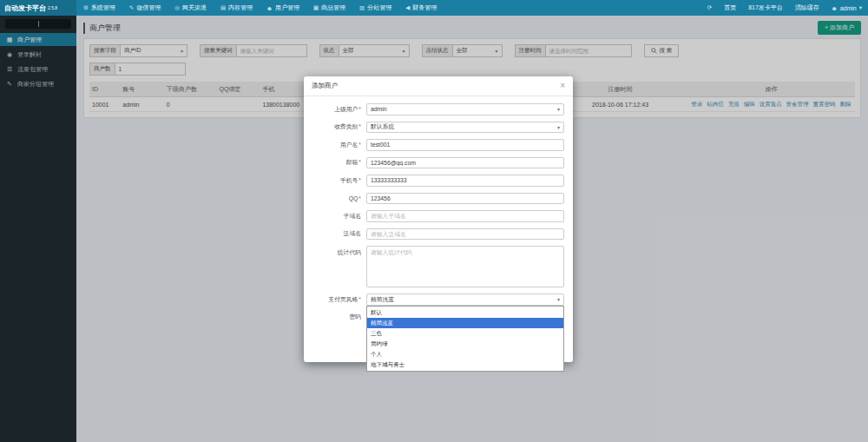 The height and width of the screenshot is (442, 868). Describe the element at coordinates (465, 323) in the screenshot. I see `dropdown-option-lightblue: 精简浅蓝` at that location.